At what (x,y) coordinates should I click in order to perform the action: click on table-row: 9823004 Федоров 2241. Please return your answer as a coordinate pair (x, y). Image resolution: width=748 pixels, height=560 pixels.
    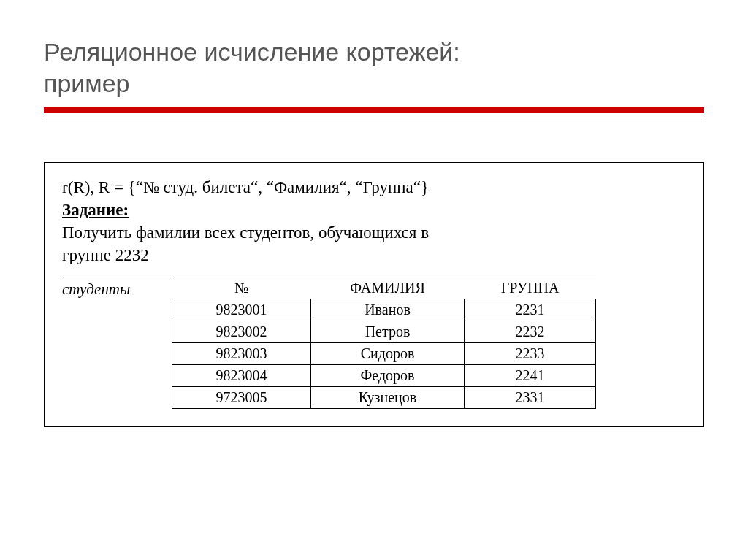
    Looking at the image, I should click on (384, 376).